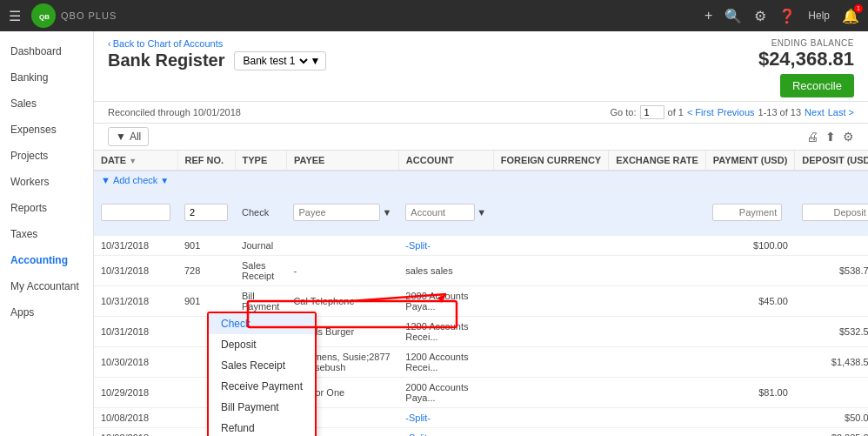  Describe the element at coordinates (121, 137) in the screenshot. I see `filter-icon: ▼` at that location.